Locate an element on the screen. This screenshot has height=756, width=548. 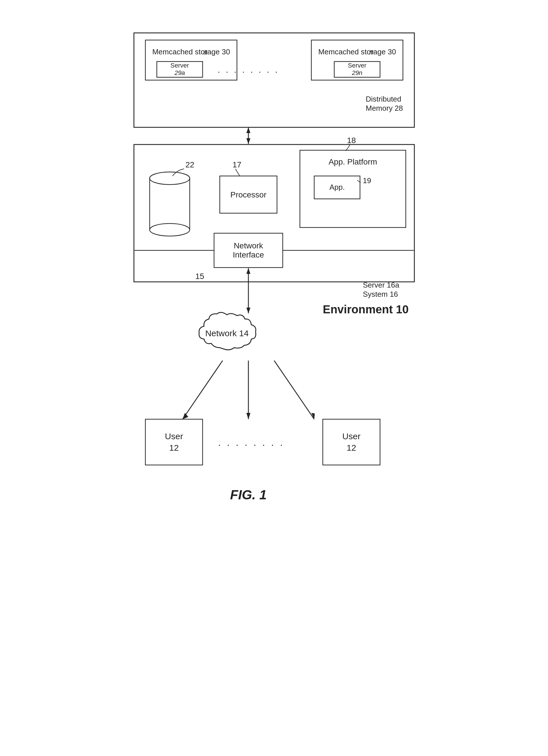
svg-text: a is located at coordinates (205, 52).